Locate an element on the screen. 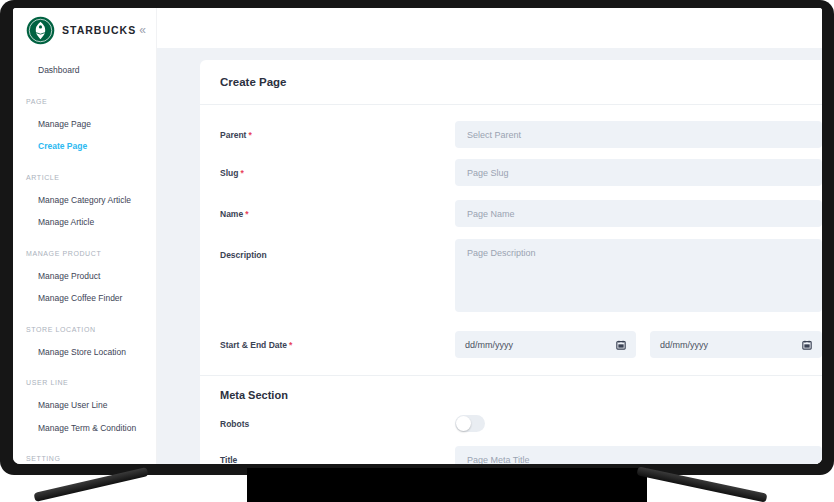 This screenshot has height=502, width=834. parent-select is located at coordinates (638, 134).